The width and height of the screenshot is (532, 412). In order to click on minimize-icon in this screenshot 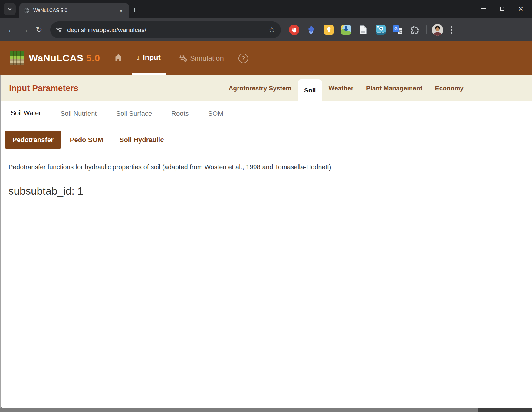, I will do `click(484, 9)`.